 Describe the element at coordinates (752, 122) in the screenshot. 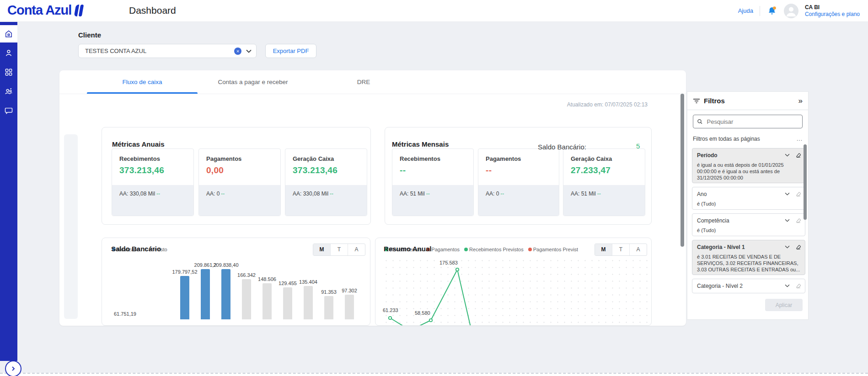

I see `search-input` at that location.